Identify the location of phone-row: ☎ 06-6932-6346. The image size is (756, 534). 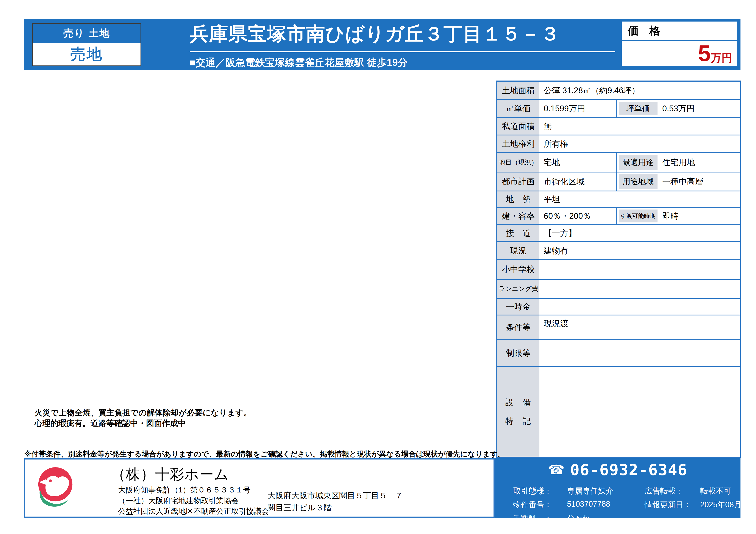
(618, 469).